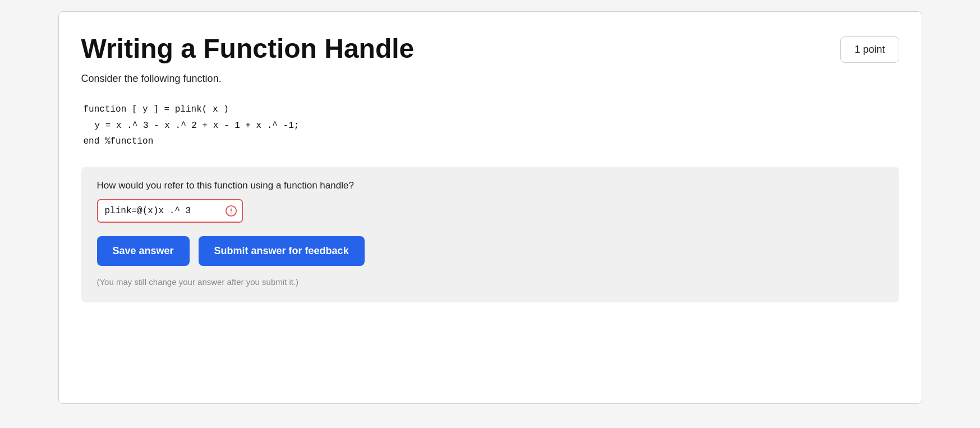 This screenshot has width=980, height=428. Describe the element at coordinates (282, 251) in the screenshot. I see `submit-answer-button: Submit answer for feedback` at that location.